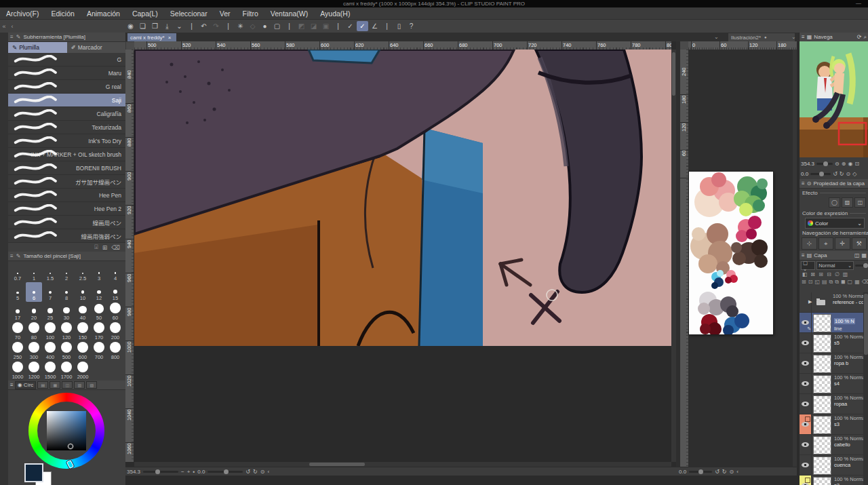 This screenshot has width=868, height=485. I want to click on clip-to-layer-icon: ◧, so click(804, 274).